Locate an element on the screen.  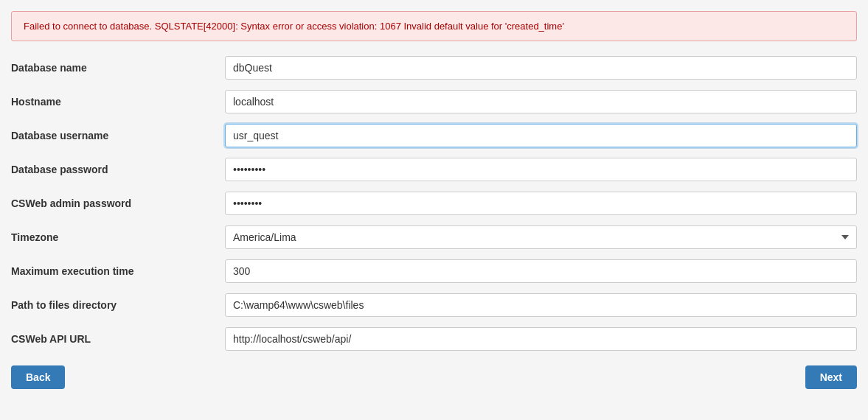
files-dir-label: Path to files directory is located at coordinates (118, 305).